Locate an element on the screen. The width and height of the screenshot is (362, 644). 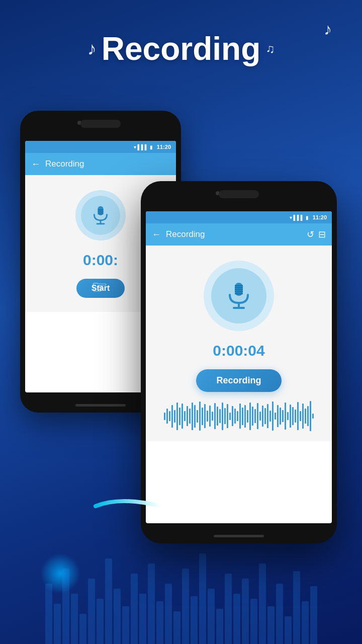
back-mic-container is located at coordinates (101, 215).